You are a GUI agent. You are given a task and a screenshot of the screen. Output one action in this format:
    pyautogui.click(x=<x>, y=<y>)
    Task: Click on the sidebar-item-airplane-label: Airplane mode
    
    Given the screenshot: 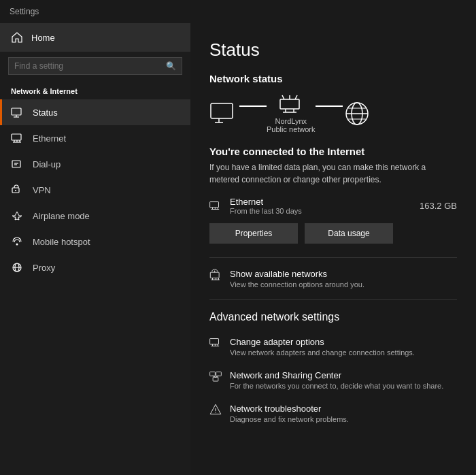 What is the action you would take?
    pyautogui.click(x=61, y=216)
    